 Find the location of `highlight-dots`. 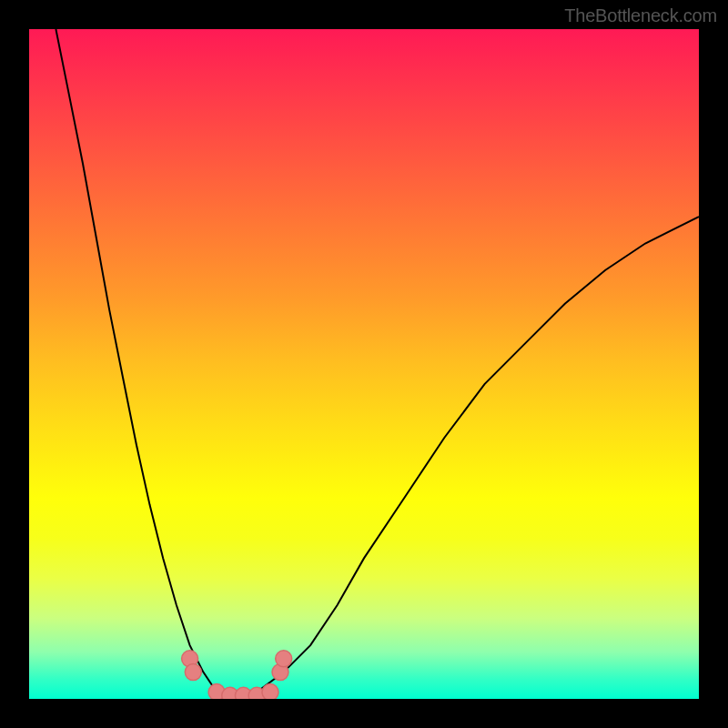

highlight-dots is located at coordinates (237, 675).